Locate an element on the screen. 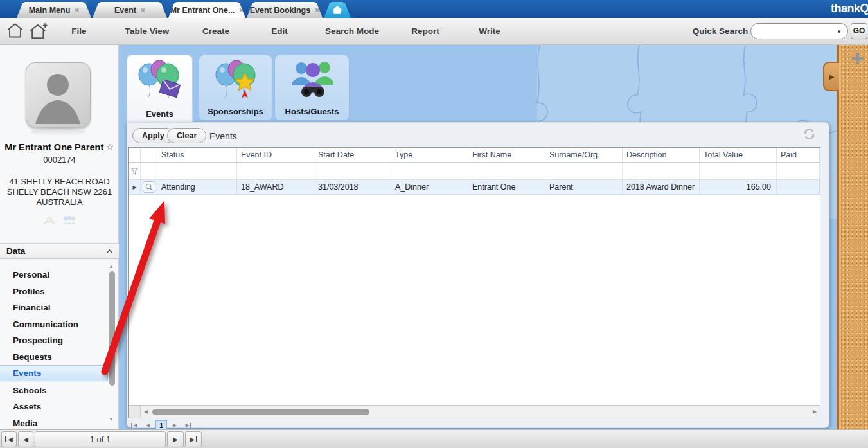 This screenshot has width=868, height=448. window-tab-event-bookings: Event Bookings × is located at coordinates (285, 10).